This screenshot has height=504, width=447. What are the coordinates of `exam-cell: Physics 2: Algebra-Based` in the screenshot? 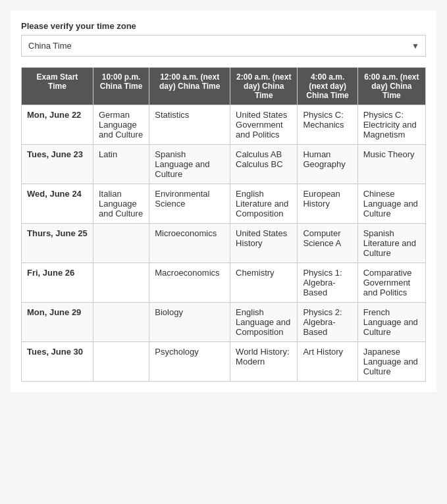 It's located at (328, 322).